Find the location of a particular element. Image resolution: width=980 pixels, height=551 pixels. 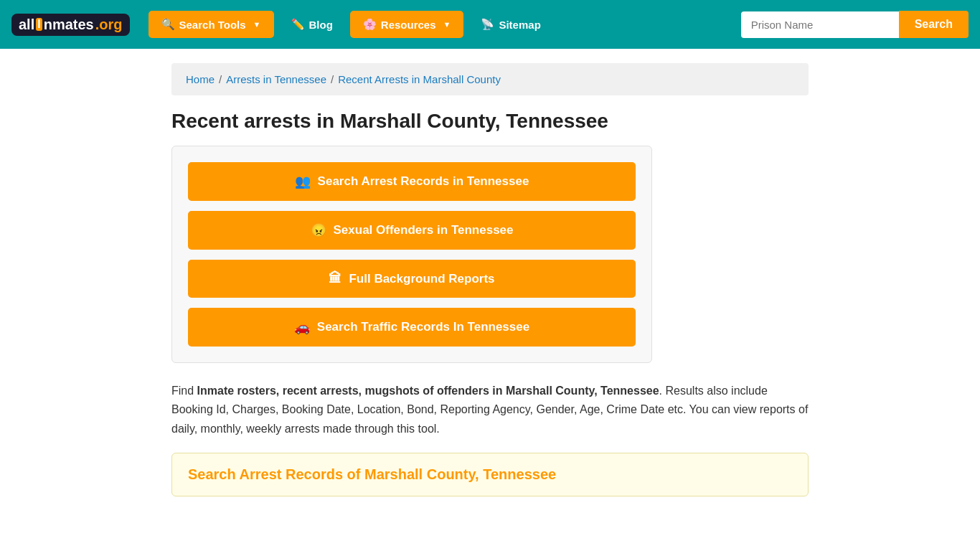

description-text: Find Inmate rosters, recent arrests, mug… is located at coordinates (490, 410).